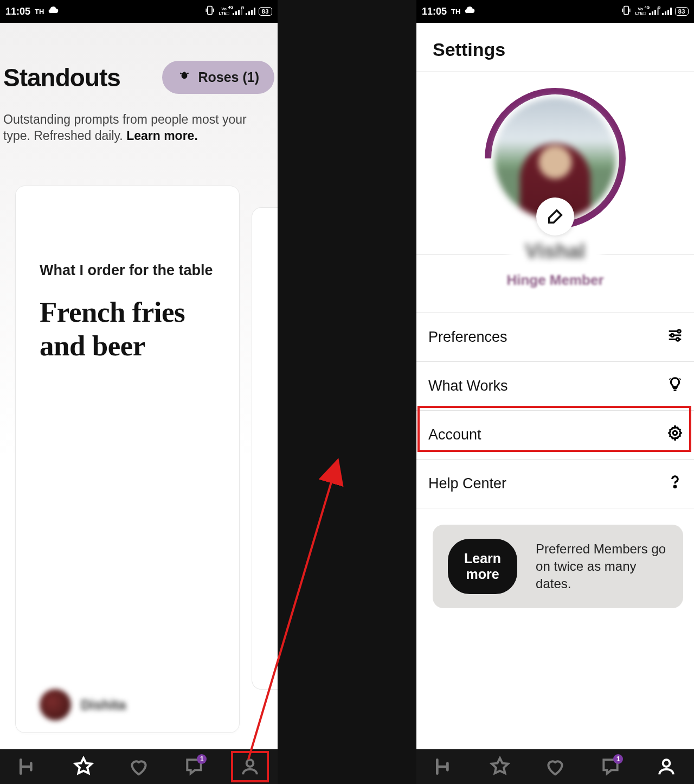  Describe the element at coordinates (218, 77) in the screenshot. I see `roses-button: Roses (1)` at that location.